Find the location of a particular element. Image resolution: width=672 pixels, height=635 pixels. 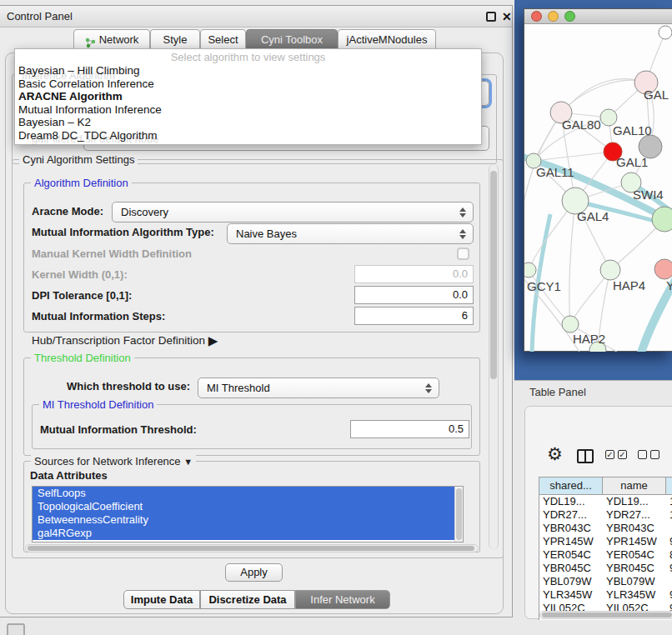

attributes-scrollbar-thumb is located at coordinates (459, 514).